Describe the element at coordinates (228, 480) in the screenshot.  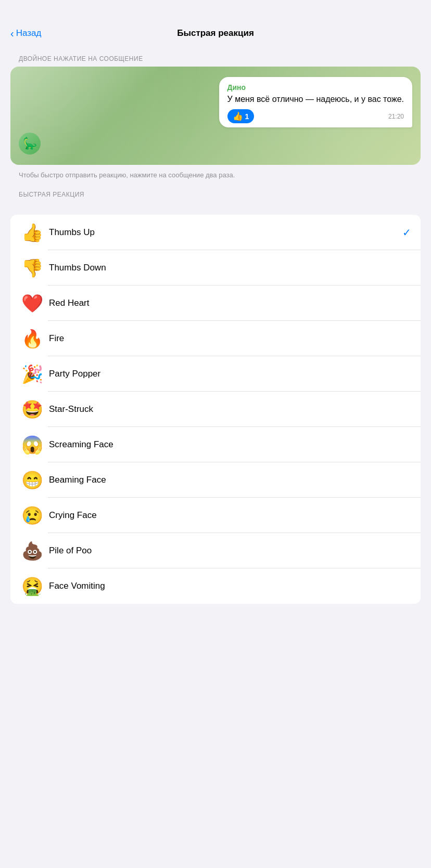
I see `emoji-name: Beaming Face` at that location.